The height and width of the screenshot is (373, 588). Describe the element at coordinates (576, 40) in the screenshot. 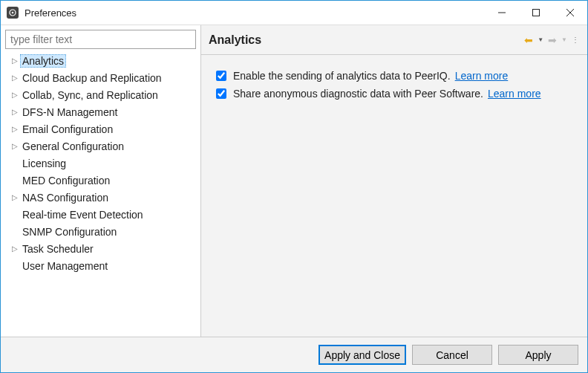

I see `menu-icon: ⋮` at that location.